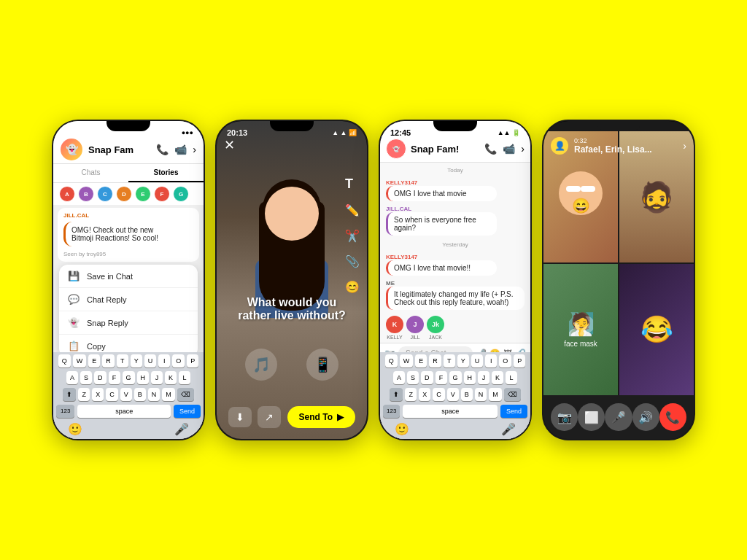 This screenshot has width=747, height=560. I want to click on k3-g: G, so click(455, 378).